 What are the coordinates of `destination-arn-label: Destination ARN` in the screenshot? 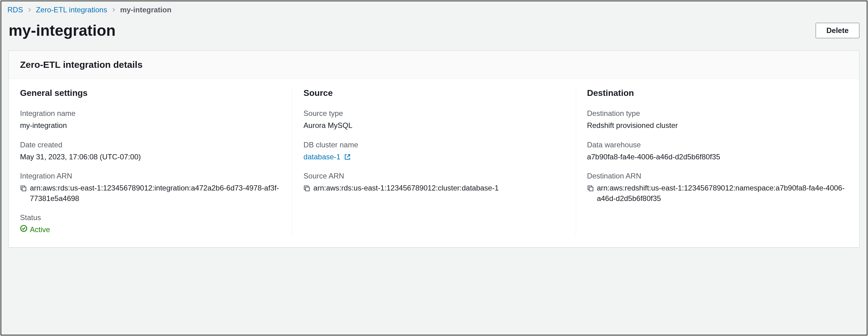 It's located at (718, 176).